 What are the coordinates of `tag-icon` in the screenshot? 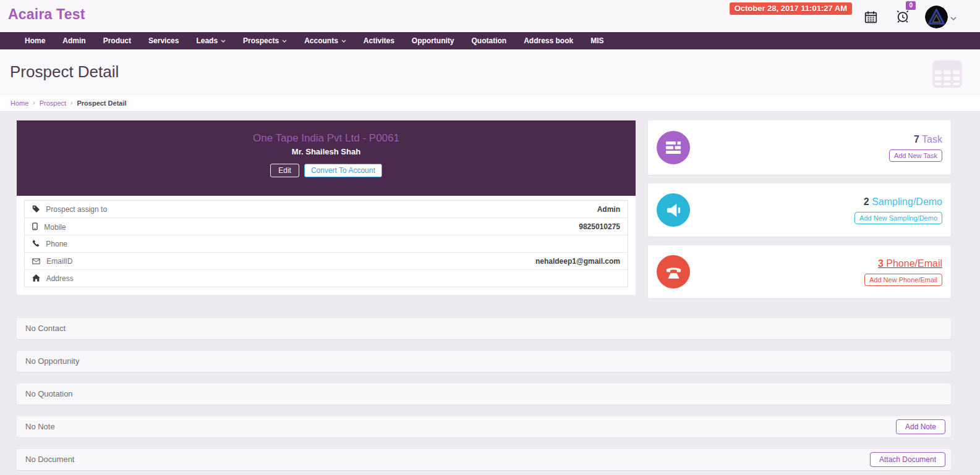 It's located at (36, 210).